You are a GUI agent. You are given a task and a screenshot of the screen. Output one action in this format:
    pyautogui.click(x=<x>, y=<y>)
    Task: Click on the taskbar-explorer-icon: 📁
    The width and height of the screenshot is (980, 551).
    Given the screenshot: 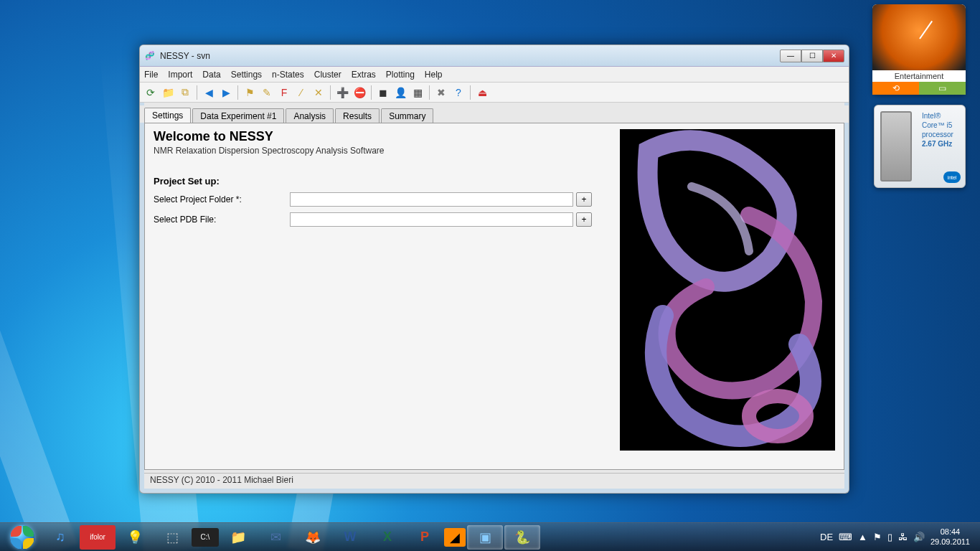 What is the action you would take?
    pyautogui.click(x=238, y=537)
    